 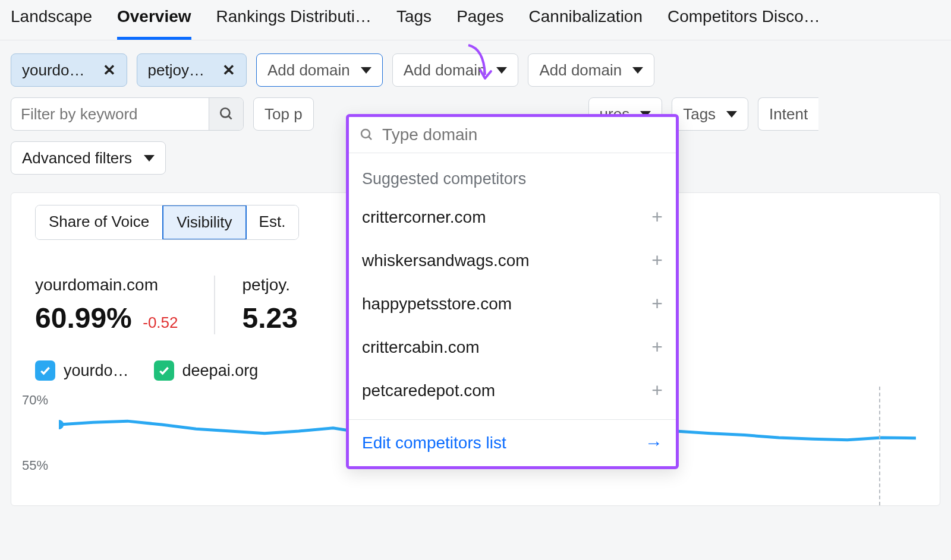 I want to click on segment-estimated: Est., so click(x=272, y=222).